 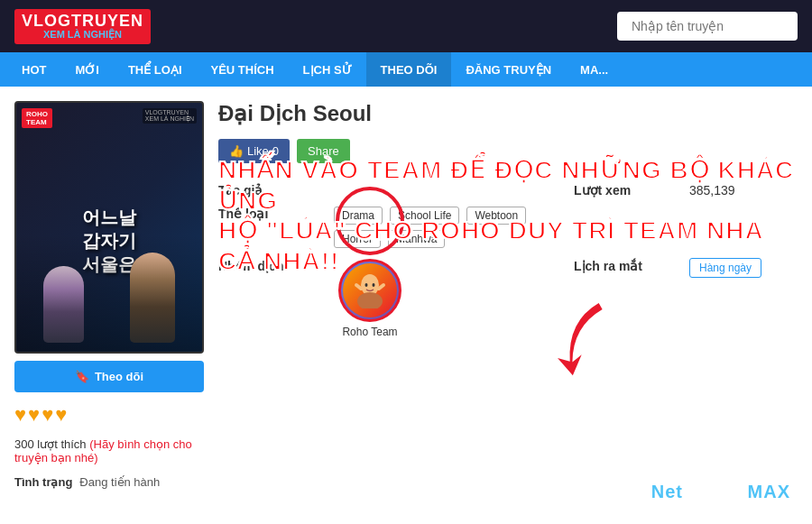 I want to click on nav-dang-truyen: ĐĂNG TRUYỆN, so click(x=509, y=69).